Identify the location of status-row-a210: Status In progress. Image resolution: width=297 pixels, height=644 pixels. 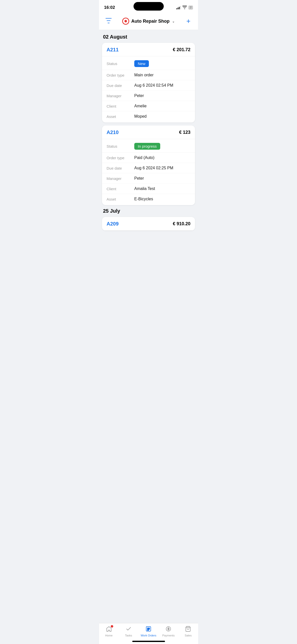
(149, 146).